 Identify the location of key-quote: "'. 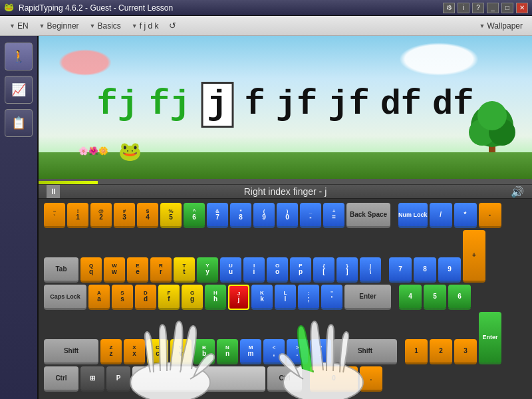
(332, 297).